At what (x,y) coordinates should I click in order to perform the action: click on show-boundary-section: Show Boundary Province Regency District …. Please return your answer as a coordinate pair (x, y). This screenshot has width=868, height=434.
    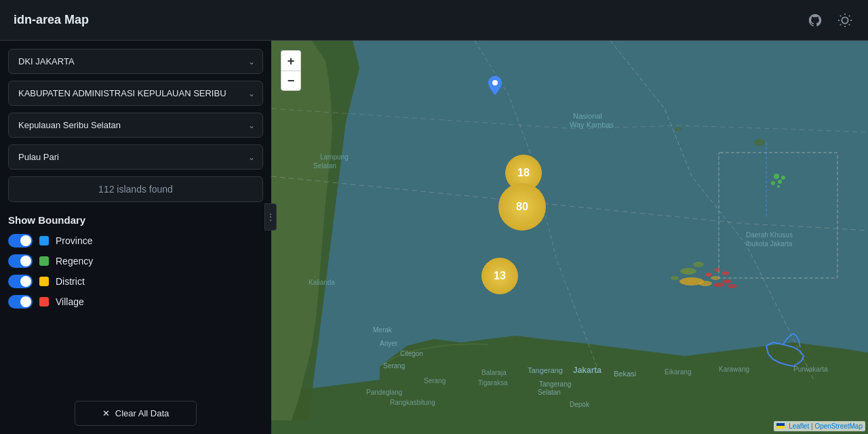
    Looking at the image, I should click on (136, 263).